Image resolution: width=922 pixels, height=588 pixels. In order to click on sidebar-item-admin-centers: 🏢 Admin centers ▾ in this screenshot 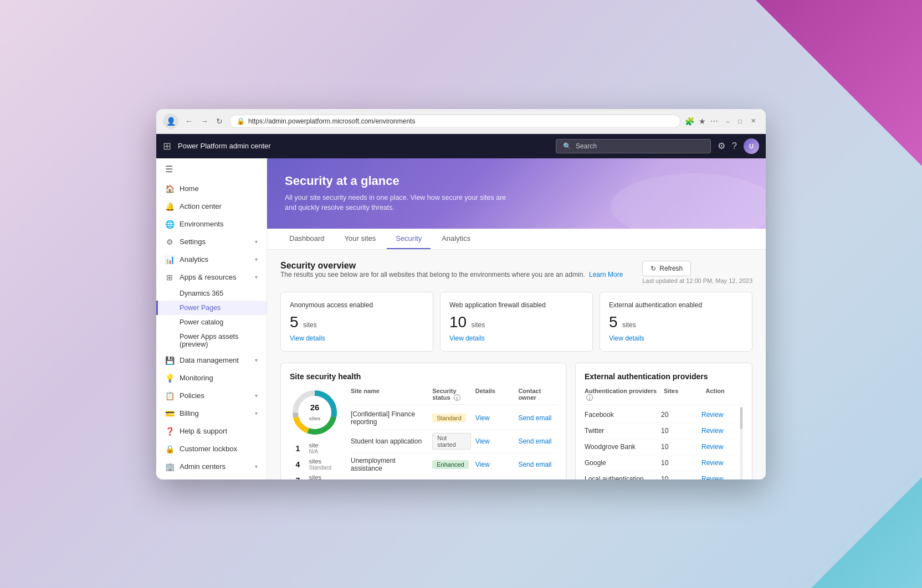, I will do `click(212, 467)`.